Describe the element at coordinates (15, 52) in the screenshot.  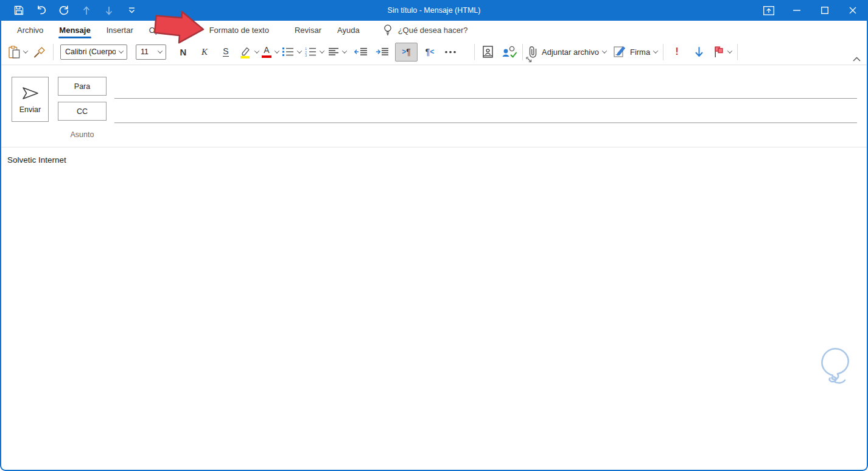
I see `clipboard-icon` at that location.